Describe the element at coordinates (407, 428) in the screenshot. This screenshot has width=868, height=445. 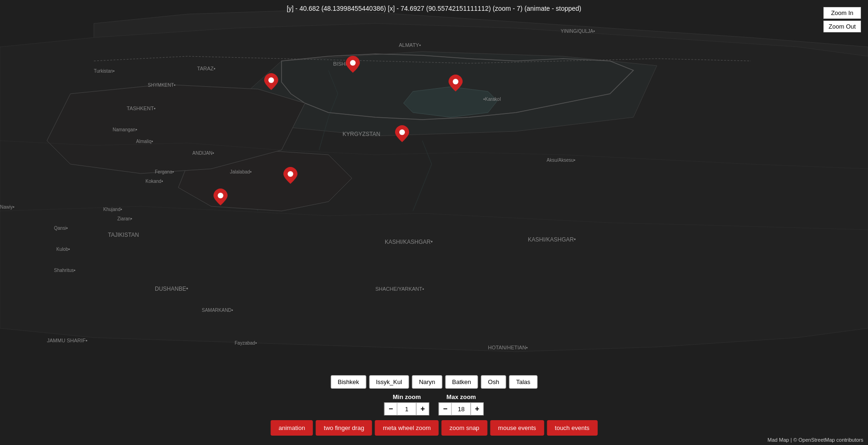
I see `feature-button-meta-wheel-zoom: meta wheel zoom` at that location.